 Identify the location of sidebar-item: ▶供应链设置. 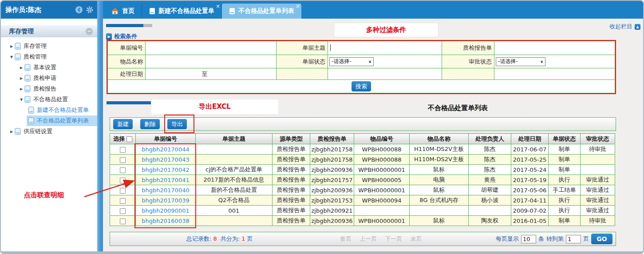
(49, 131).